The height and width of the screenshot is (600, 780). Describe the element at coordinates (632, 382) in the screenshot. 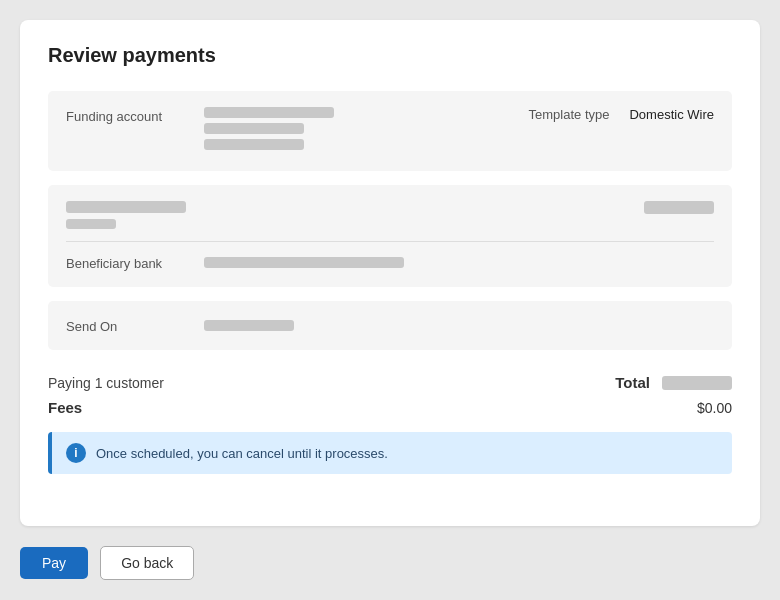

I see `total-label: Total` at that location.